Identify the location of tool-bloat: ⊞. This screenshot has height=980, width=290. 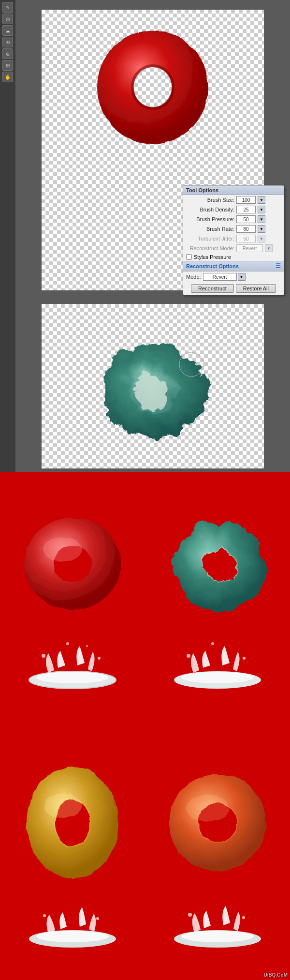
(8, 65).